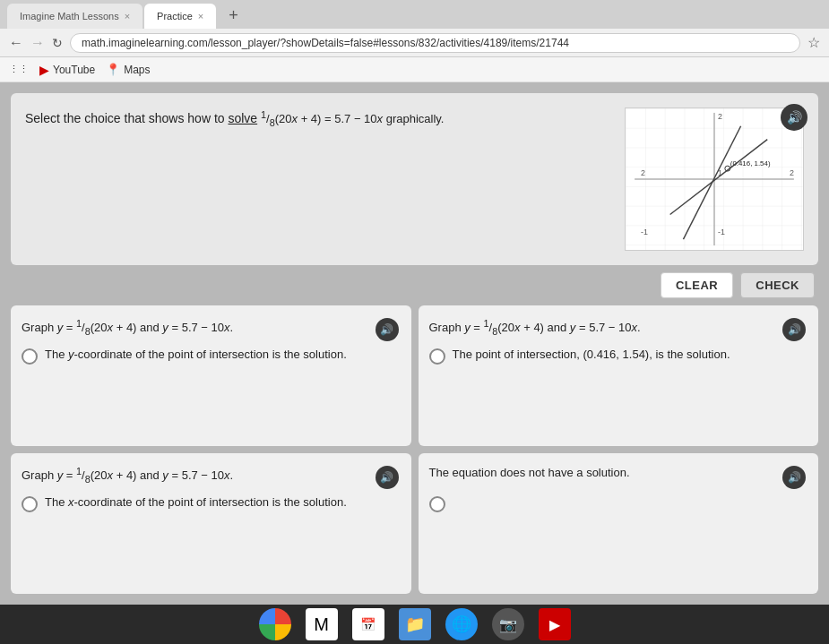 This screenshot has height=644, width=829. I want to click on option-b-desc: The point of intersection, (0.416, 1.54)…, so click(592, 355).